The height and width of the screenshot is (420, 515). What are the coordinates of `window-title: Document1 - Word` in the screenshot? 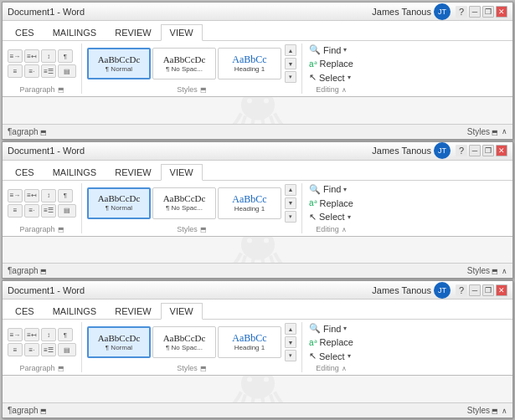 It's located at (46, 151).